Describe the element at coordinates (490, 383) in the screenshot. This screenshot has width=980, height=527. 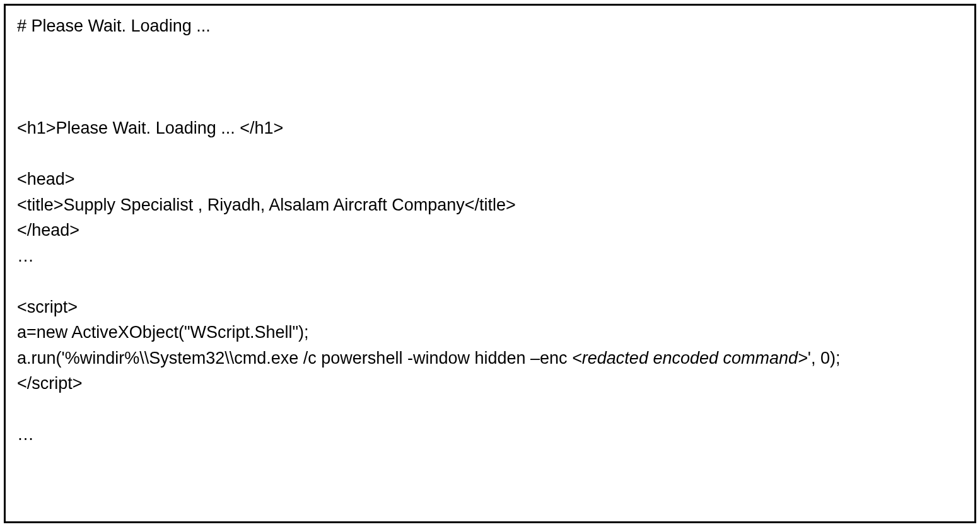
I see `code-line: </script>` at that location.